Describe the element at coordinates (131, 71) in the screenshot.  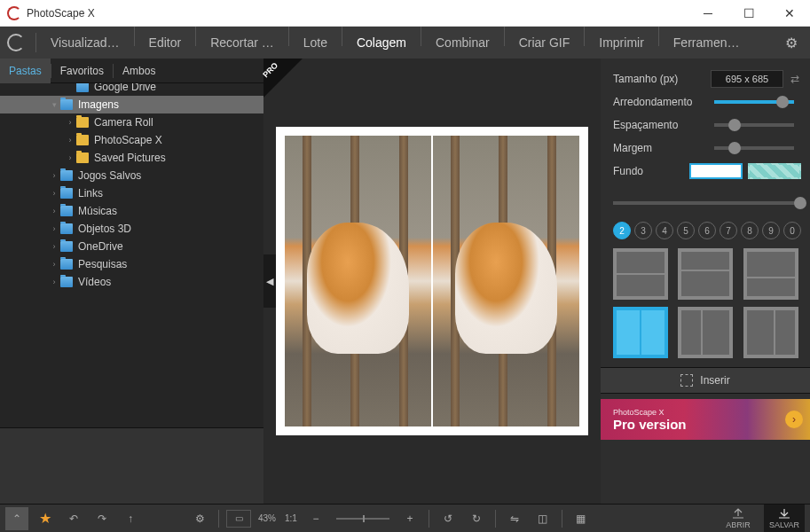
I see `left-tabs: PastasFavoritosAmbos` at that location.